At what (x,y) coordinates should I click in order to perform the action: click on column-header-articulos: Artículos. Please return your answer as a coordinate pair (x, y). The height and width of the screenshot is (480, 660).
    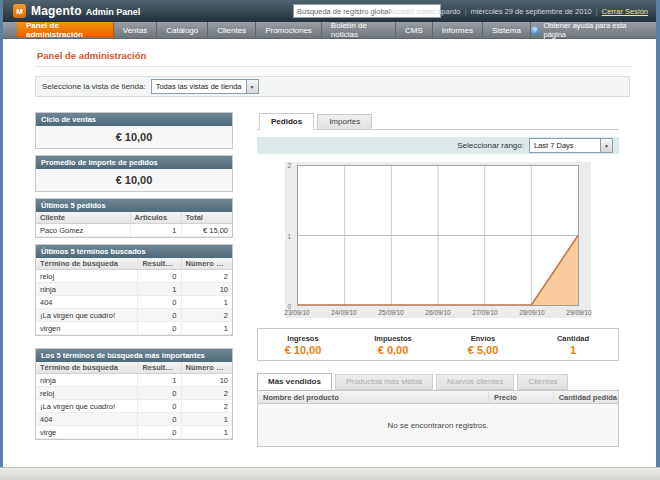
    Looking at the image, I should click on (156, 218).